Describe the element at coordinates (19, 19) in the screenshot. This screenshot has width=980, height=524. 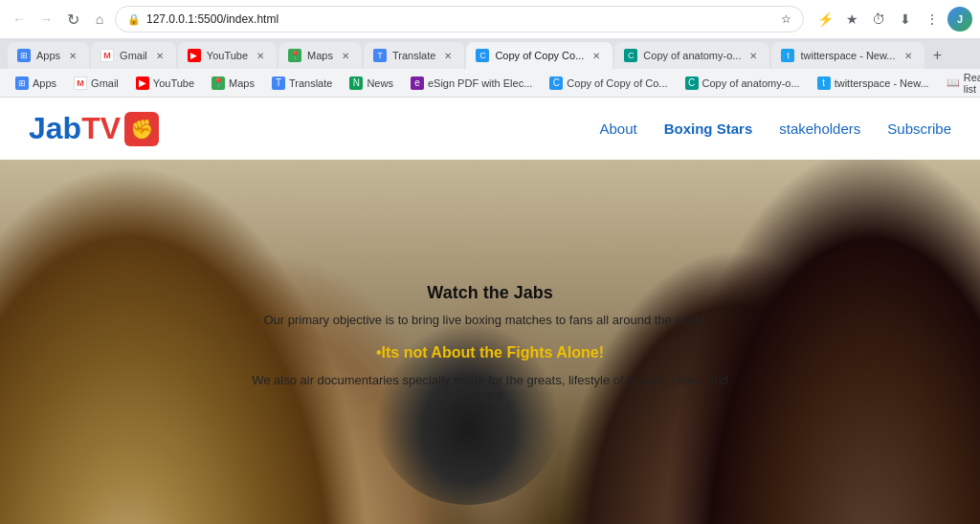
I see `back-button: ←` at that location.